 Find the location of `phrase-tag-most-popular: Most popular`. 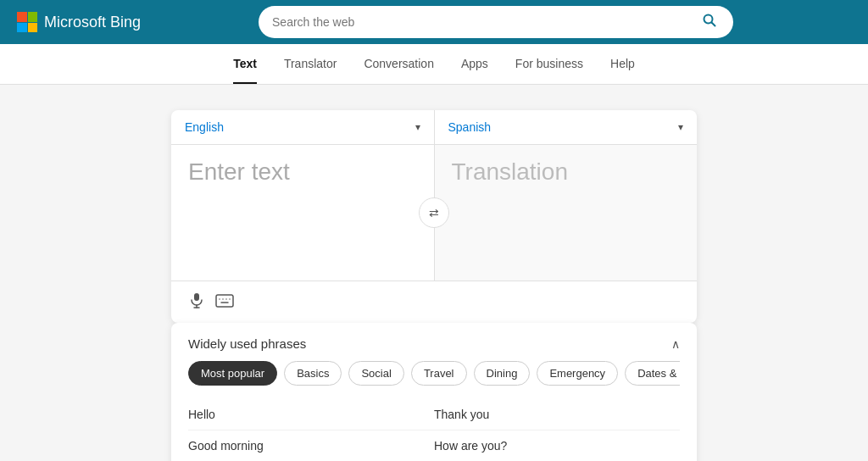

phrase-tag-most-popular: Most popular is located at coordinates (232, 373).